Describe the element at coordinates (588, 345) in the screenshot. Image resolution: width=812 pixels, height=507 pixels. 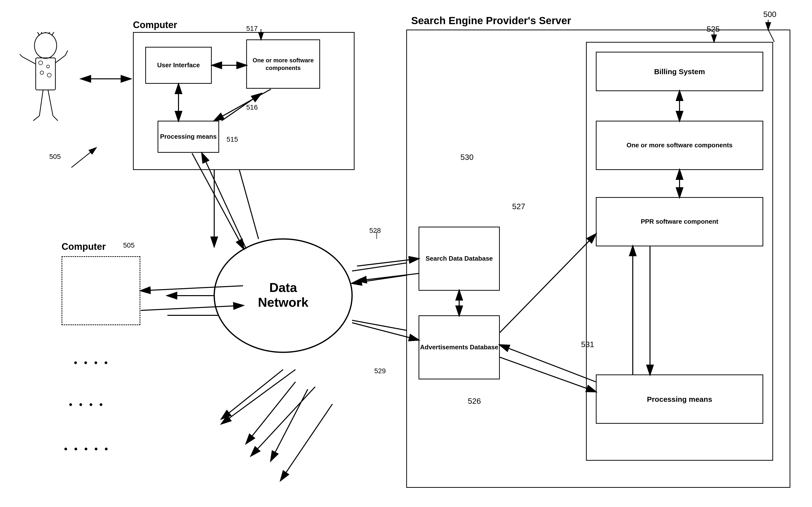
I see `ref-531: 531` at that location.